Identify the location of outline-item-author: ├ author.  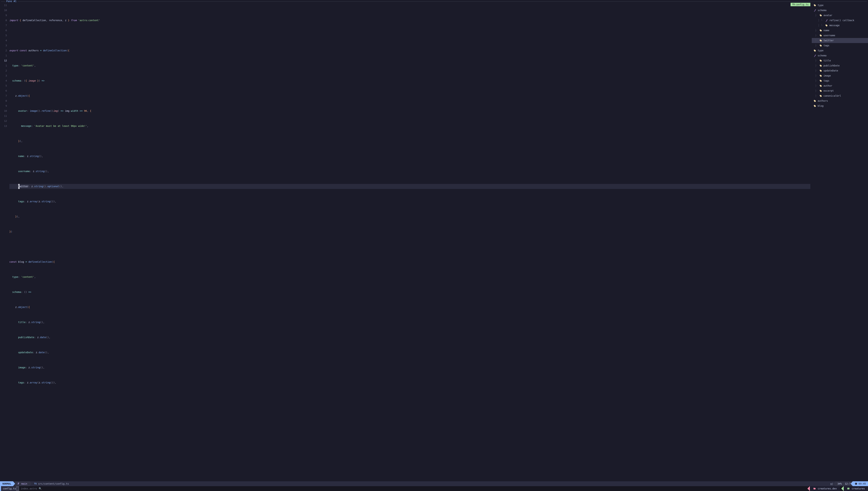
(840, 86).